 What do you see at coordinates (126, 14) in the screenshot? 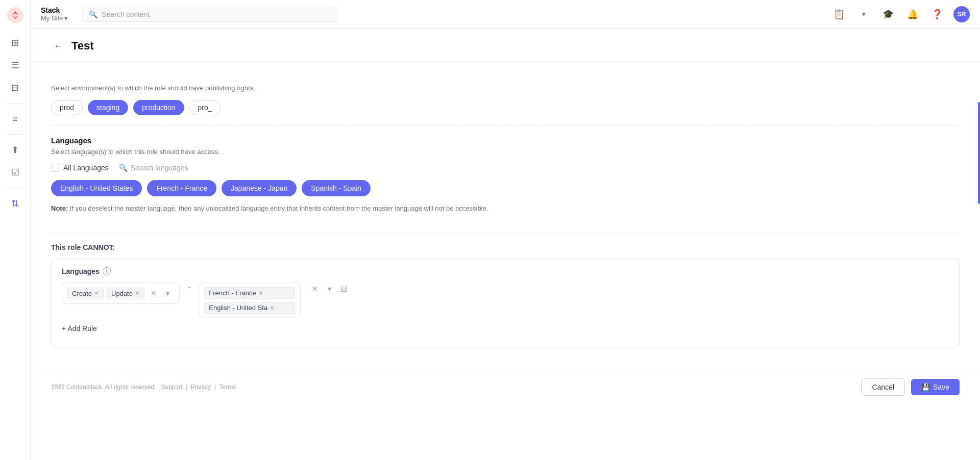
I see `search-placeholder: Search content` at bounding box center [126, 14].